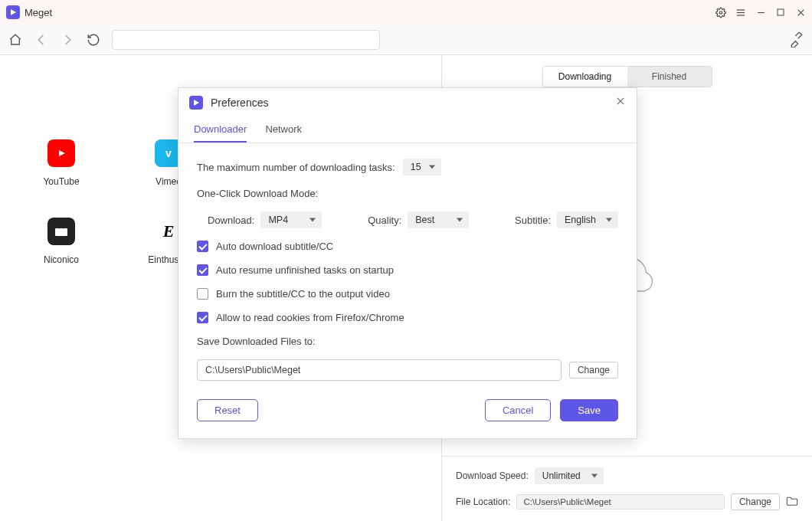 The width and height of the screenshot is (812, 521). What do you see at coordinates (408, 317) in the screenshot?
I see `checkbox-read-cookies: Allow to read cookies from Firefox/Chrom…` at bounding box center [408, 317].